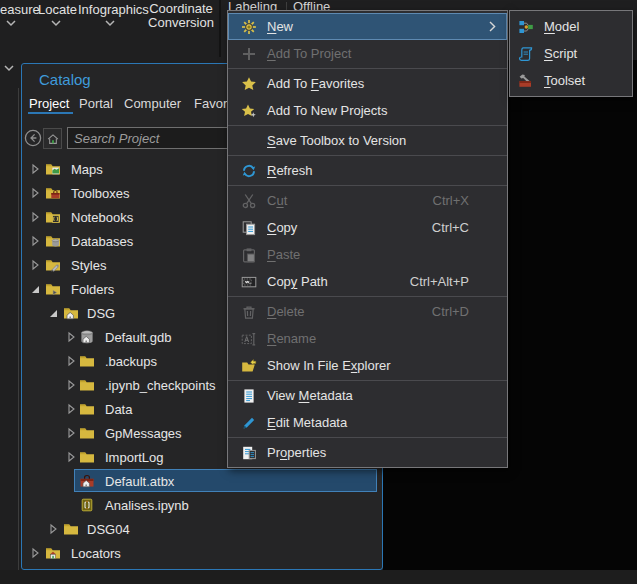 Image resolution: width=637 pixels, height=584 pixels. Describe the element at coordinates (368, 54) in the screenshot. I see `menu-item-add-to-project: Add To Project` at that location.